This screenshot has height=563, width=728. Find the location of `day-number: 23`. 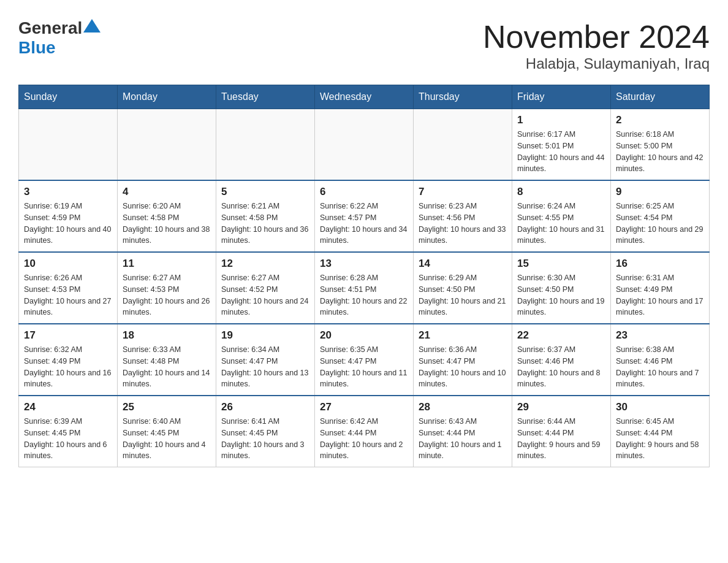

day-number: 23 is located at coordinates (660, 335).